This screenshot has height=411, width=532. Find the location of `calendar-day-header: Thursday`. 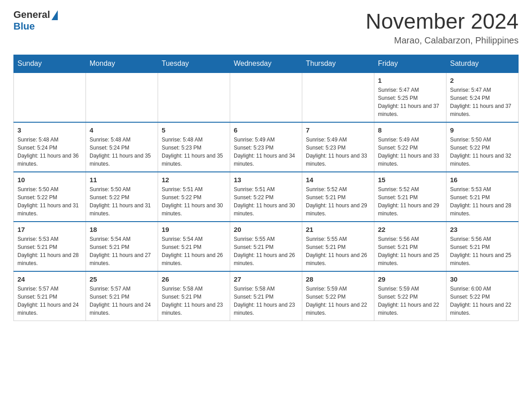

calendar-day-header: Thursday is located at coordinates (339, 64).